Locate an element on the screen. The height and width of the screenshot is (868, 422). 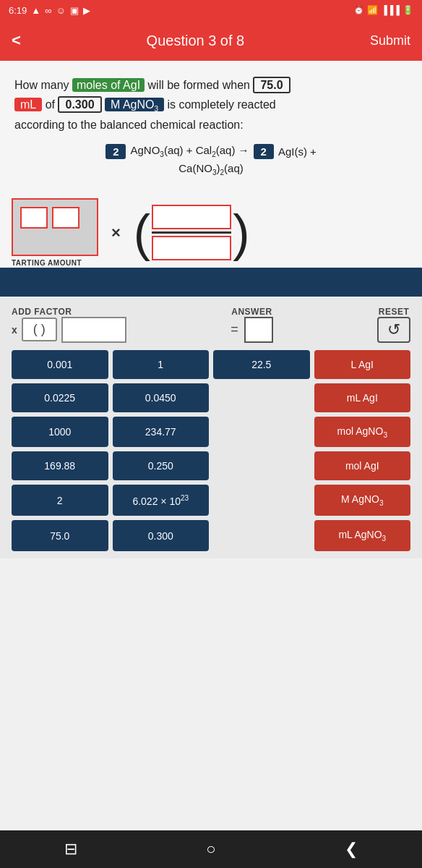
numpad-btn: 0.0450 is located at coordinates (161, 398).